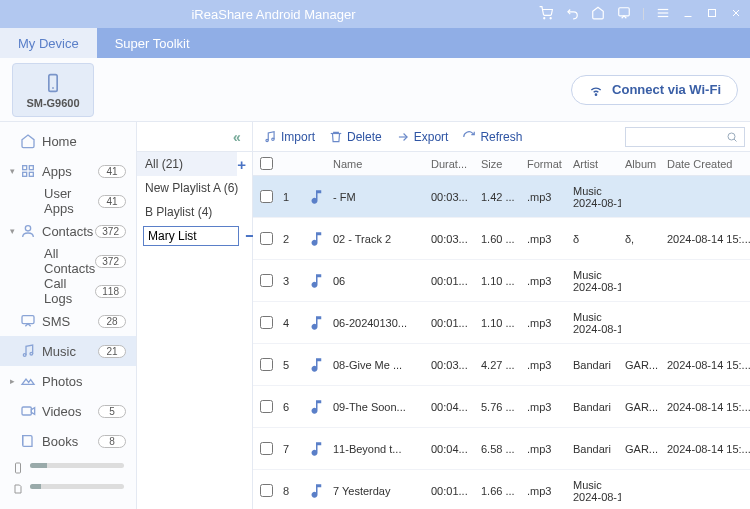  What do you see at coordinates (502, 407) in the screenshot?
I see `table-row: 609-The Soon...00:04...5.76 ....mp3Banda…` at bounding box center [502, 407].